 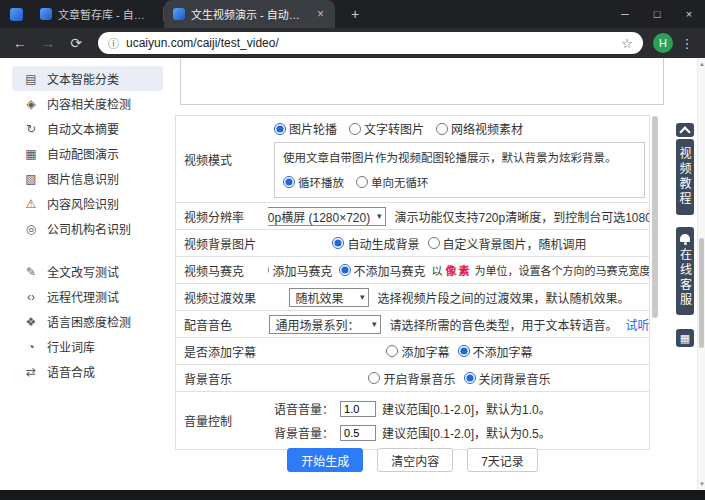 I want to click on music-option-on: 开启背景音乐, so click(x=412, y=378).